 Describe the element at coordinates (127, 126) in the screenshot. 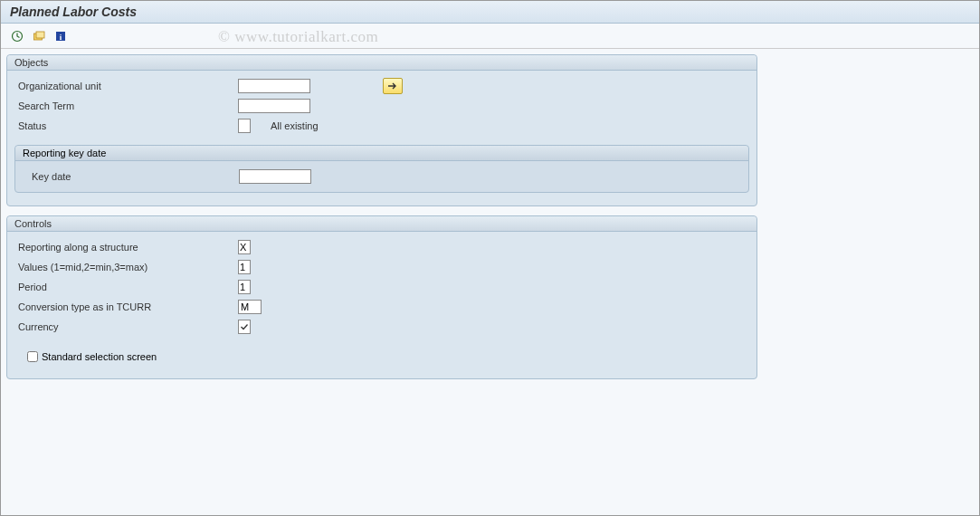

I see `status-label: Status` at that location.